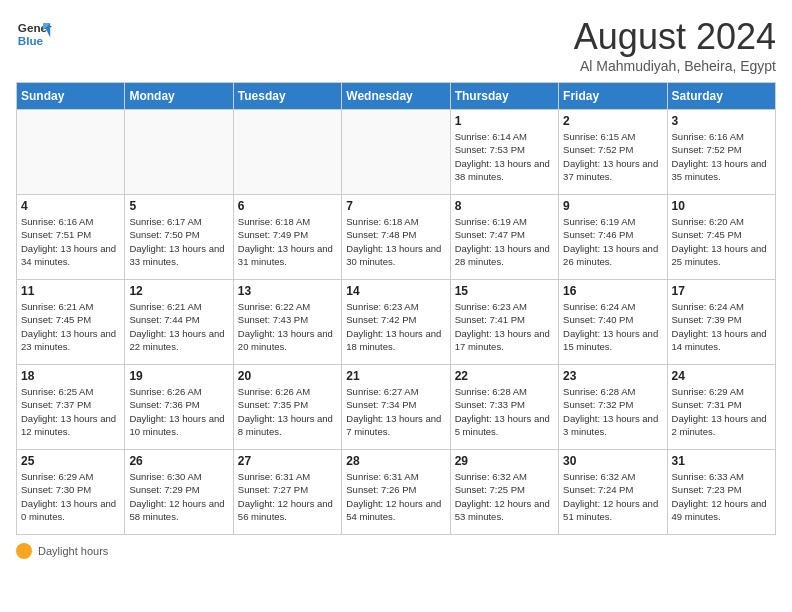  What do you see at coordinates (722, 242) in the screenshot?
I see `day-info: Sunrise: 6:20 AMSunset: 7:45 PMDaylight:…` at bounding box center [722, 242].